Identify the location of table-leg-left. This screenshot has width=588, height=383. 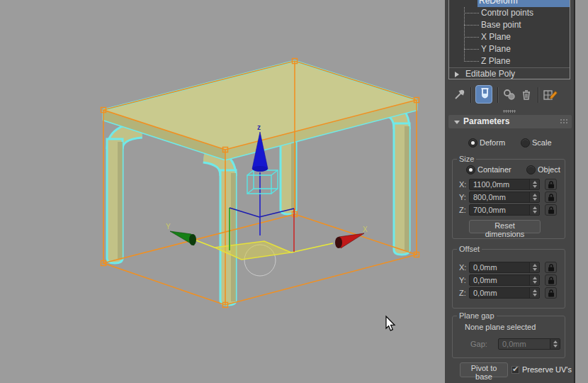
(125, 196).